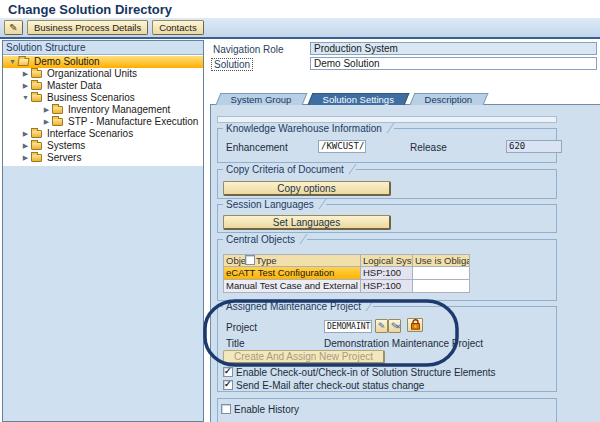  I want to click on central-objects-group: Central Objects Object Type Logical Syst…, so click(387, 270).